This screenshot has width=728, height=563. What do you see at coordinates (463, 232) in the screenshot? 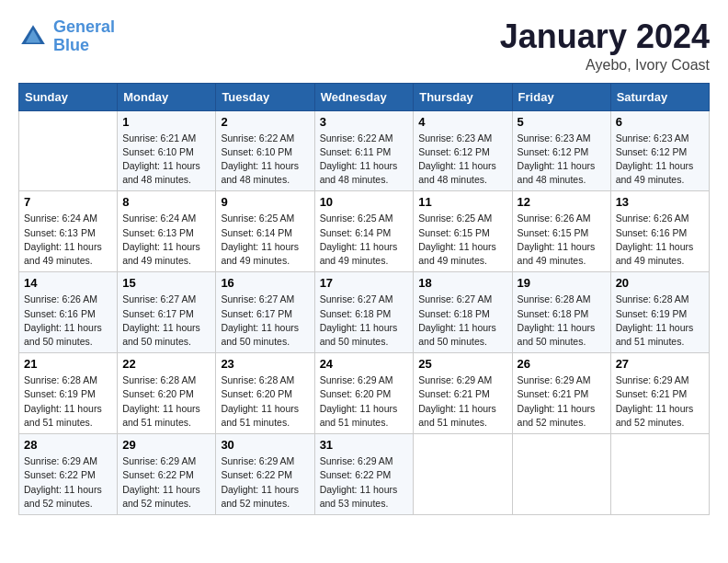
I see `calendar-cell: 11Sunrise: 6:25 AMSunset: 6:15 PMDayligh…` at bounding box center [463, 232].